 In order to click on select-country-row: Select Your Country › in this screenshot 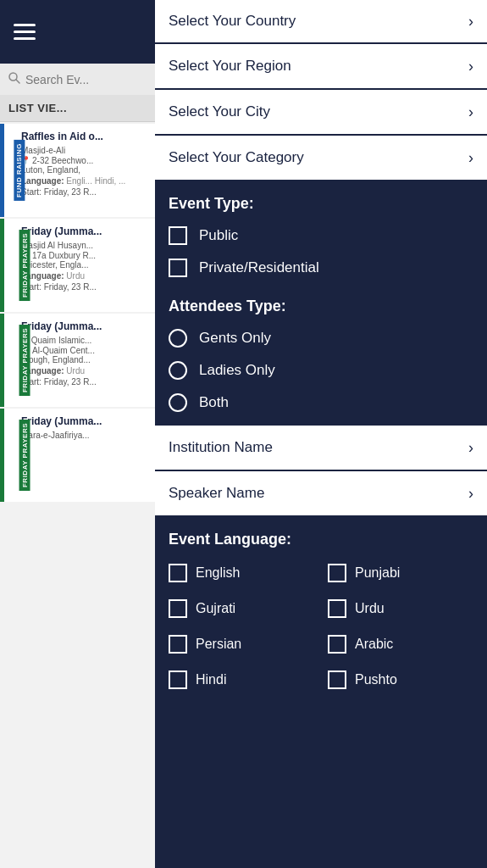, I will do `click(321, 21)`.